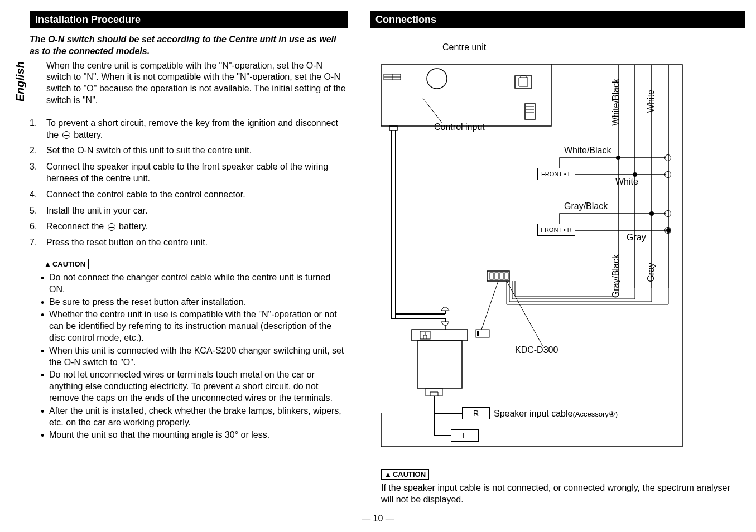 The image size is (756, 532). Describe the element at coordinates (556, 230) in the screenshot. I see `front-r-box: FRONT • R` at that location.